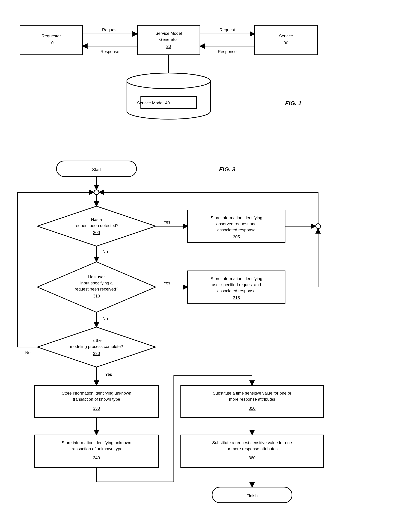  What do you see at coordinates (252, 451) in the screenshot?
I see `process-360: Substitute a request sensitive value for…` at bounding box center [252, 451].